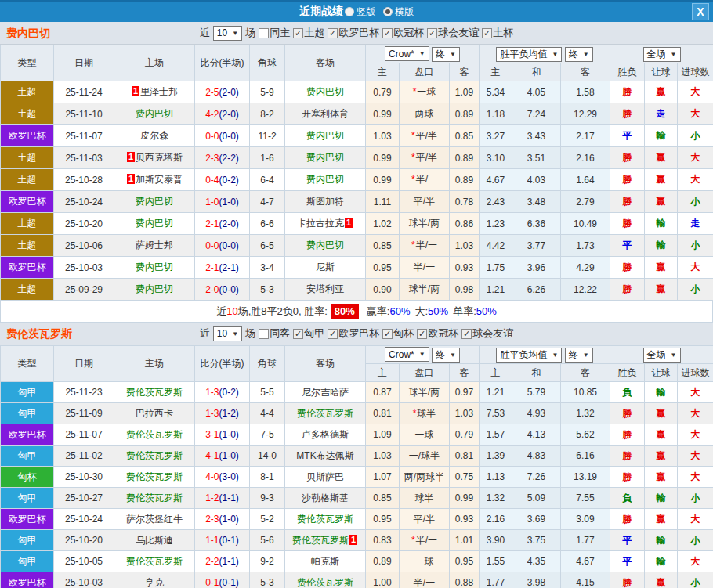 The image size is (713, 588). I want to click on home-odds-cell: 1.03, so click(382, 136).